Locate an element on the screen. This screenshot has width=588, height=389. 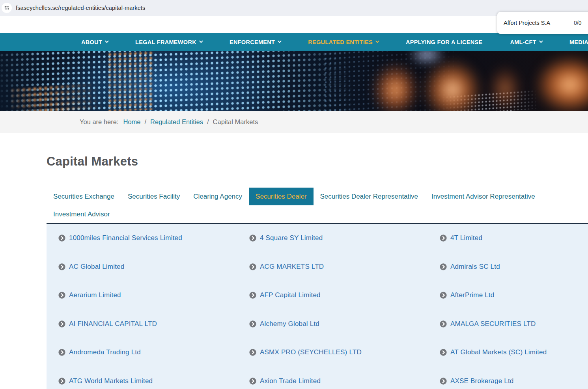
entity-link-andromeda-trading-ltd: Andromeda Trading Ltd is located at coordinates (154, 352).